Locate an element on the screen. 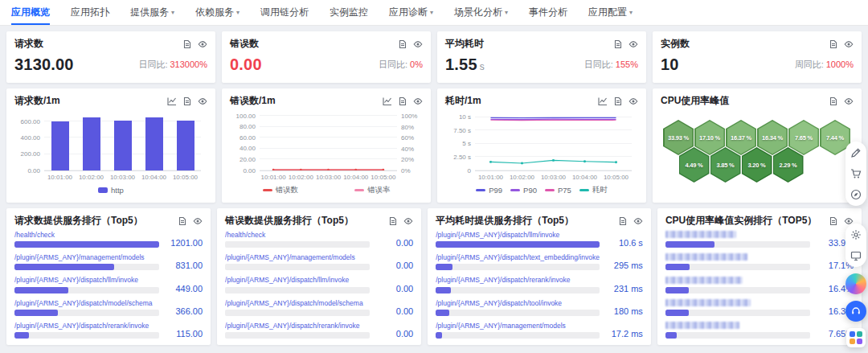  nav-tab-0: 应用概览 is located at coordinates (31, 13).